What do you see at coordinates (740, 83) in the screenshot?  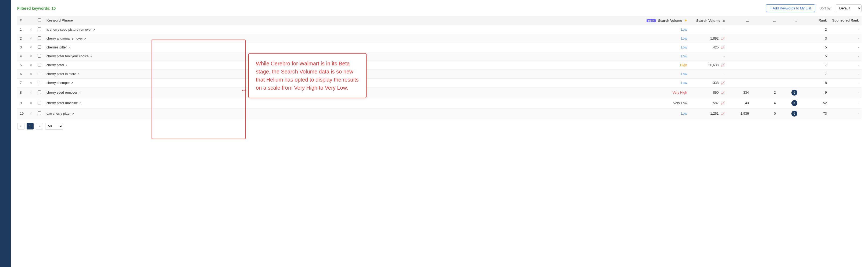 I see `col5-cell` at bounding box center [740, 83].